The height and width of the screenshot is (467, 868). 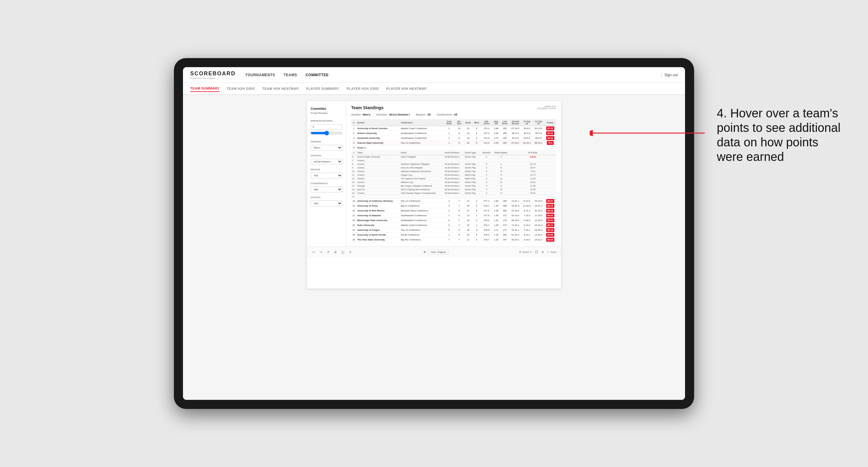 What do you see at coordinates (213, 75) in the screenshot?
I see `logo-area: SCOREBOARD Powered by clippd` at bounding box center [213, 75].